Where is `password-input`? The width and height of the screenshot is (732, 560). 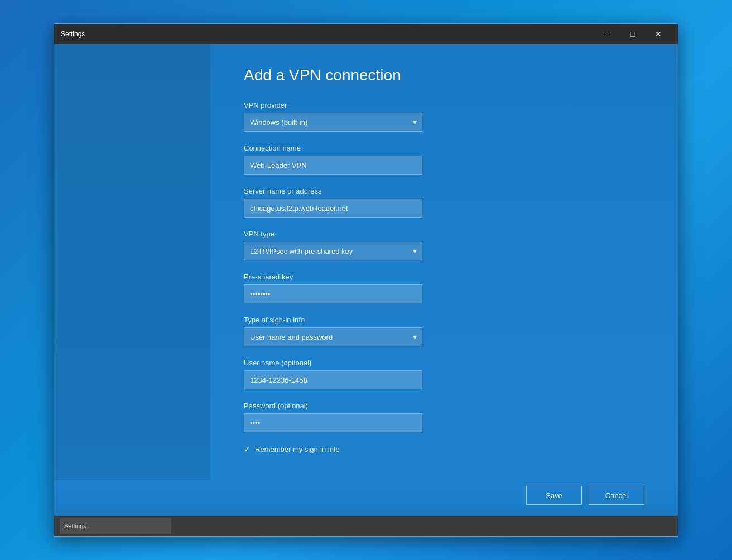 password-input is located at coordinates (333, 423).